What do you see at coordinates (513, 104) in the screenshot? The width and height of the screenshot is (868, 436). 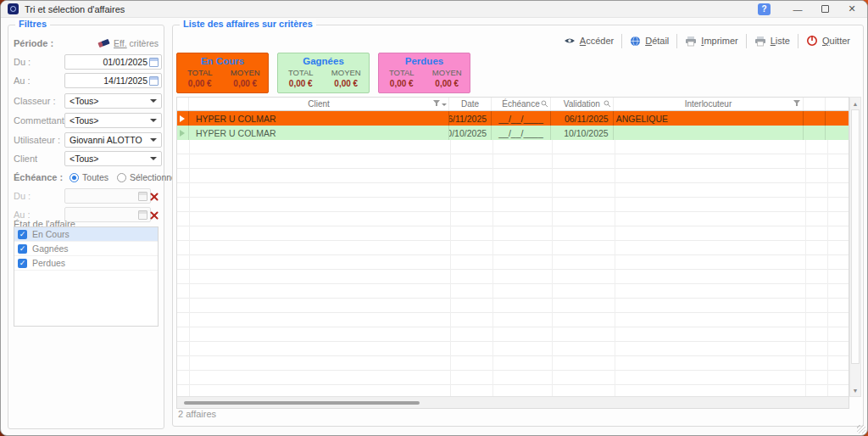 I see `grid-header: Client Date Échéance Validation` at bounding box center [513, 104].